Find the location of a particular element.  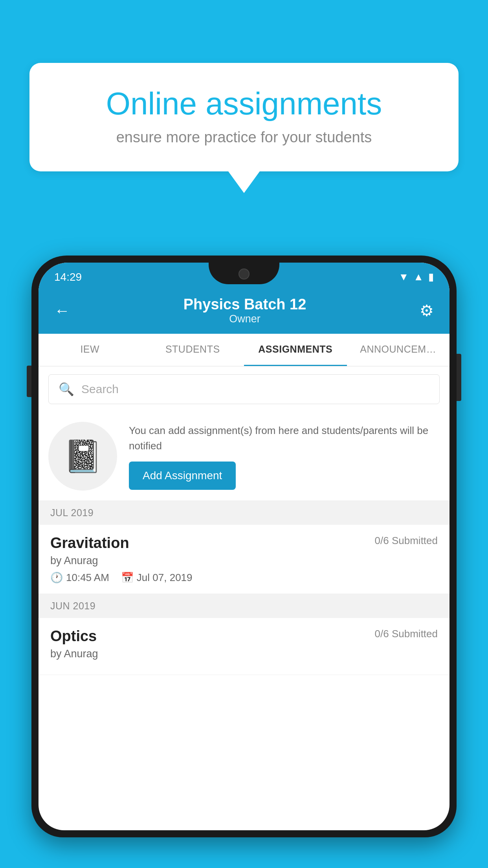

search-container: 🔍 Search is located at coordinates (244, 389).